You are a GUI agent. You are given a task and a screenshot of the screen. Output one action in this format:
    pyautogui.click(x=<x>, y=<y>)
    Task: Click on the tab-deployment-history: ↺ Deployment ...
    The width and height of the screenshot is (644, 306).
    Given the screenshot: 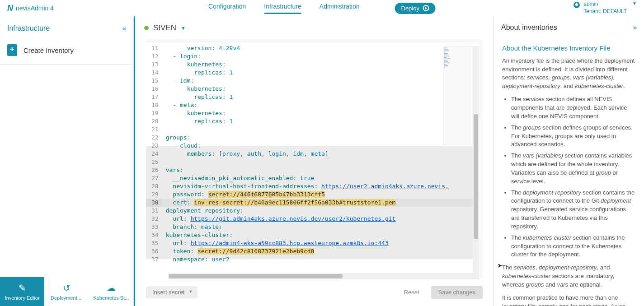 What is the action you would take?
    pyautogui.click(x=66, y=292)
    